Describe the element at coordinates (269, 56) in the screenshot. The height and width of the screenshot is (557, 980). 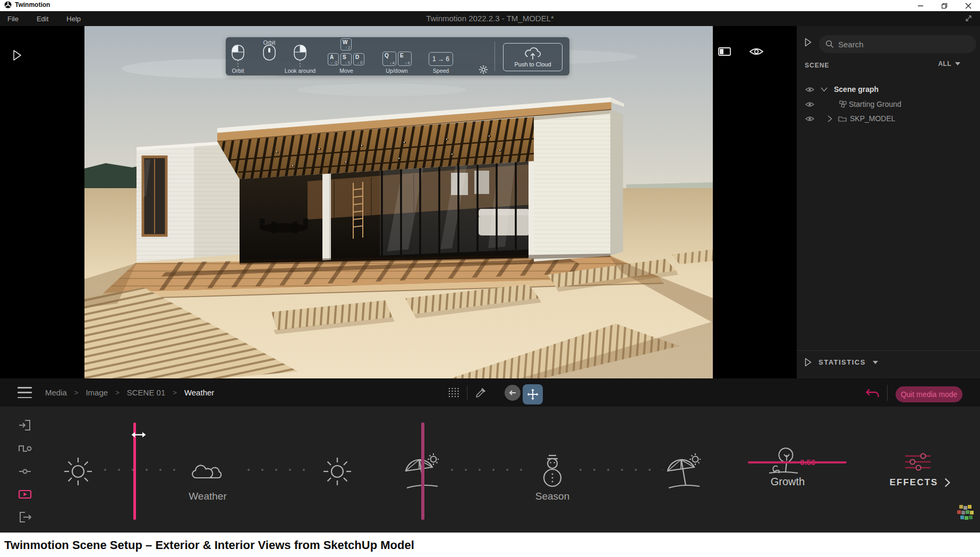
I see `mouse-wheel-icon` at that location.